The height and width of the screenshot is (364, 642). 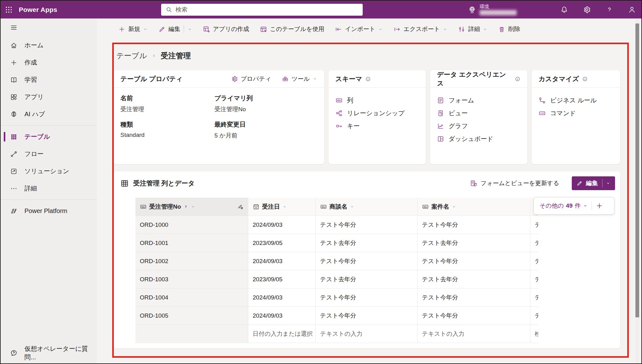 What do you see at coordinates (498, 13) in the screenshot?
I see `environment-name-redacted` at bounding box center [498, 13].